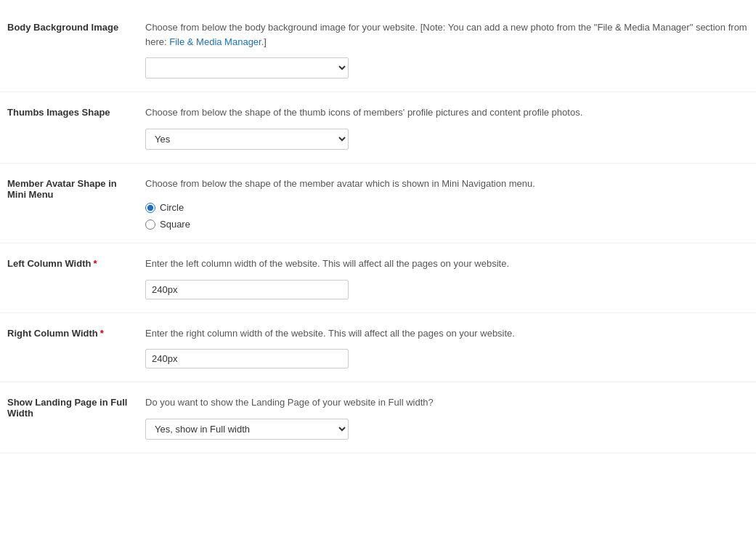  Describe the element at coordinates (447, 49) in the screenshot. I see `content-body-bg: Choose from below the body background im…` at that location.